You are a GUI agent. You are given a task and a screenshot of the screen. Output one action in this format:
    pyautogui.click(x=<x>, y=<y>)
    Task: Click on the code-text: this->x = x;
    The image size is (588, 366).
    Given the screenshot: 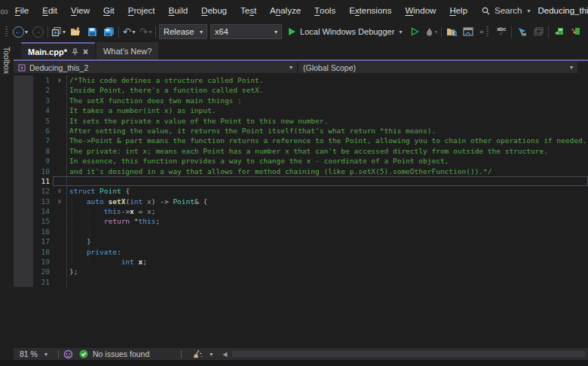 What is the action you would take?
    pyautogui.click(x=327, y=211)
    